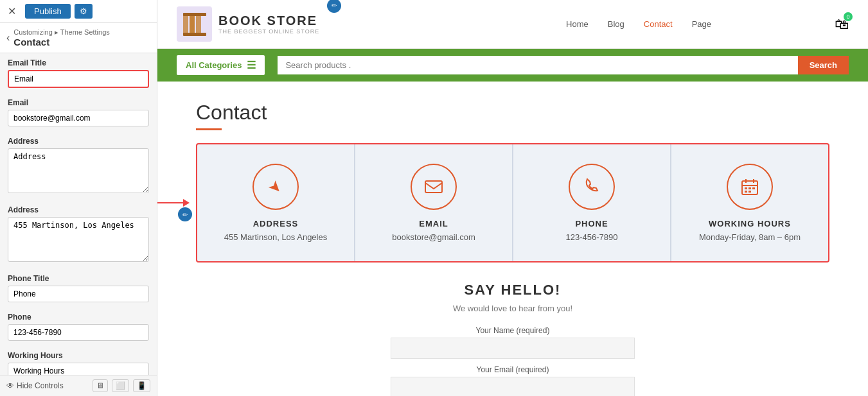 The image size is (868, 396). Describe the element at coordinates (702, 24) in the screenshot. I see `nav-page: Page` at that location.